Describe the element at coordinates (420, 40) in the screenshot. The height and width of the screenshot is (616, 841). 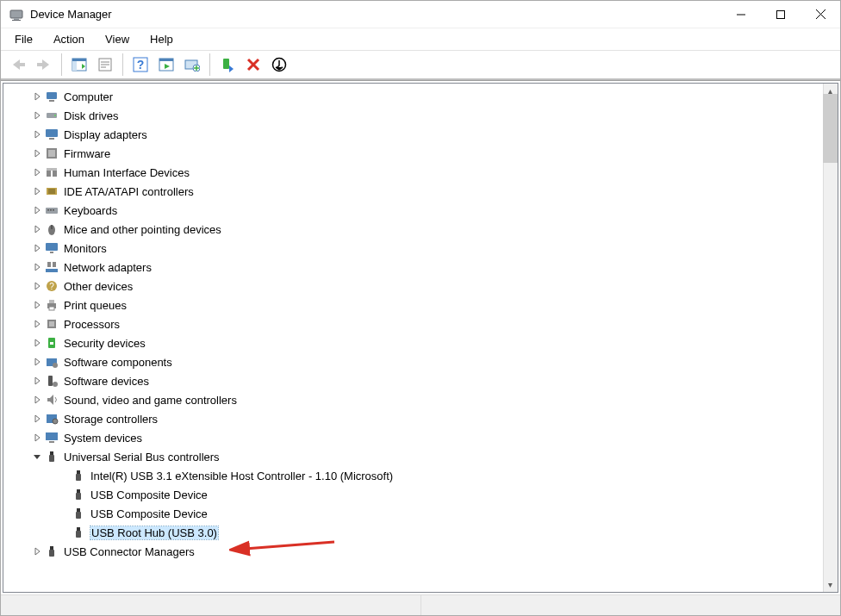
I see `menubar: File Action View Help` at that location.